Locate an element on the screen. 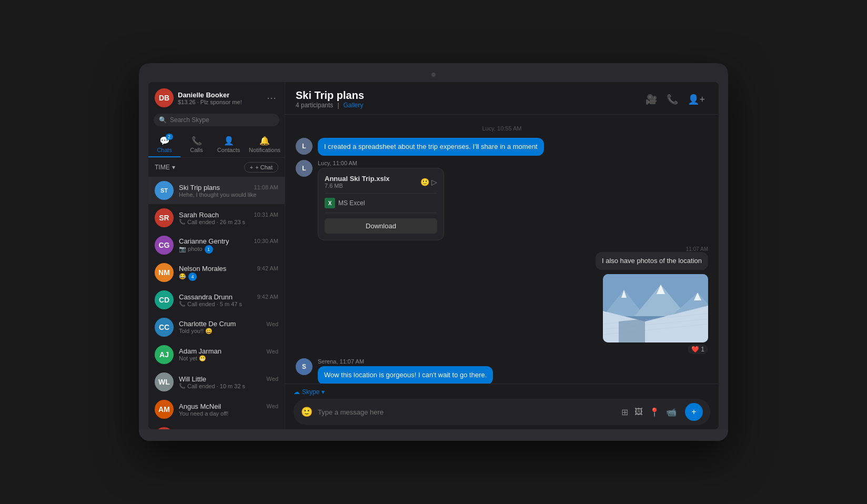  search-icon: 🔍 is located at coordinates (163, 120).